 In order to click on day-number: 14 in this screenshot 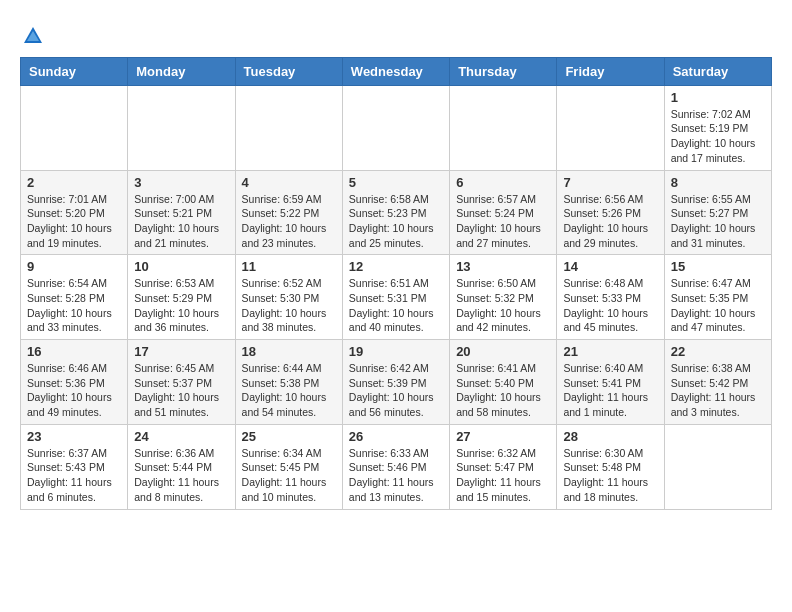, I will do `click(610, 266)`.